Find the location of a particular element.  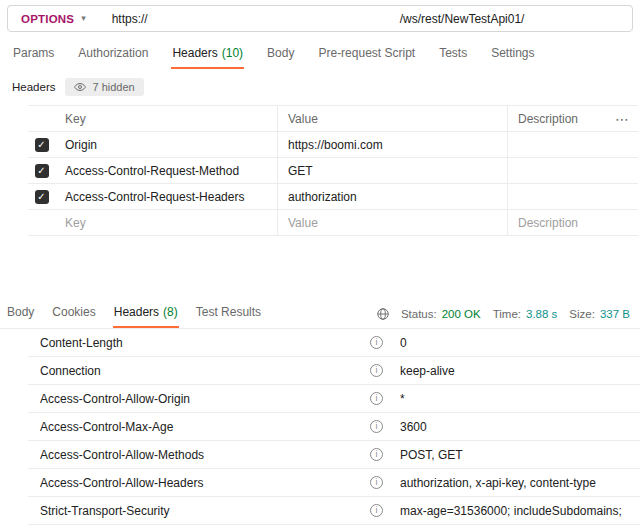

table-row: ✓ Access-Control-Request-Headers authori… is located at coordinates (333, 197).